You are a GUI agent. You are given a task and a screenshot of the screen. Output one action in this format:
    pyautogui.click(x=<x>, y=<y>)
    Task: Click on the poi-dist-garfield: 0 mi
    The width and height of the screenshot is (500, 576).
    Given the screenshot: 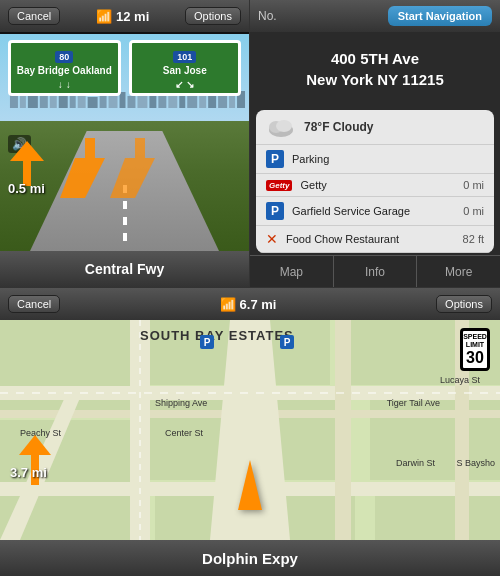 What is the action you would take?
    pyautogui.click(x=474, y=211)
    